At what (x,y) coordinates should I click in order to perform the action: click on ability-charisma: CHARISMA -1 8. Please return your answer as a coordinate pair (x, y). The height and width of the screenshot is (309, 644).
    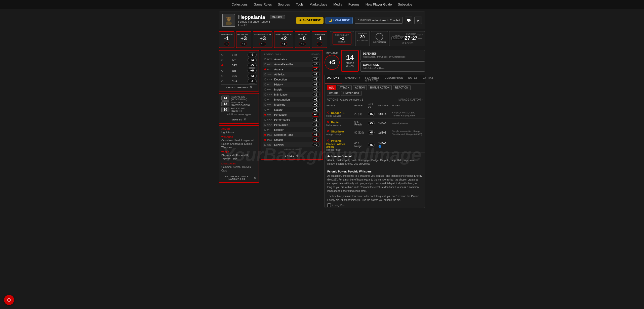
    Looking at the image, I should click on (319, 40).